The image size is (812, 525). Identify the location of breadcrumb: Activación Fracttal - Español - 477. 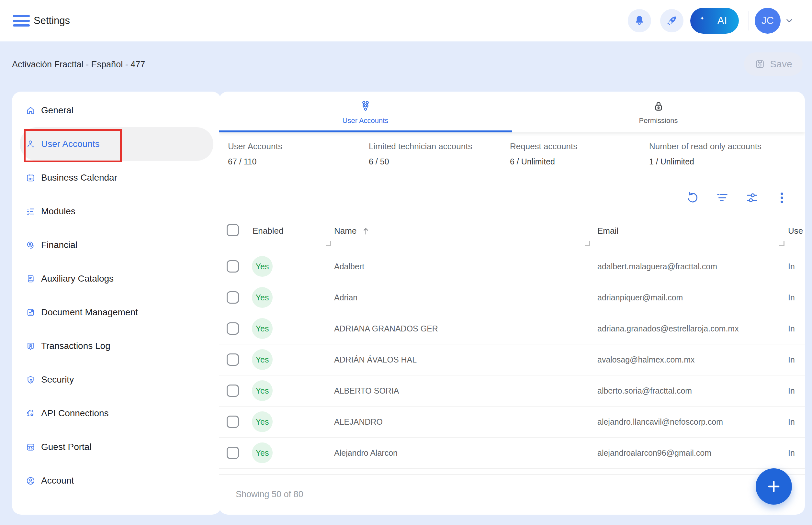
(78, 64).